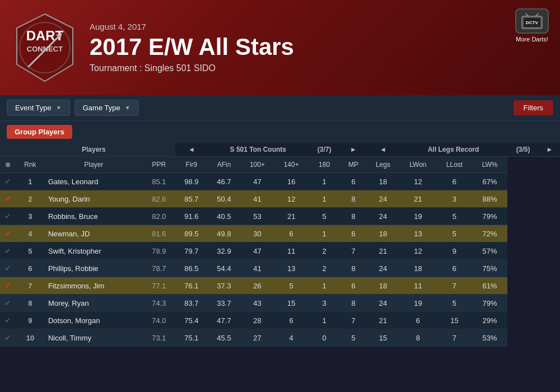 This screenshot has height=392, width=560. Describe the element at coordinates (490, 199) in the screenshot. I see `legs-cell-4: 88%` at that location.